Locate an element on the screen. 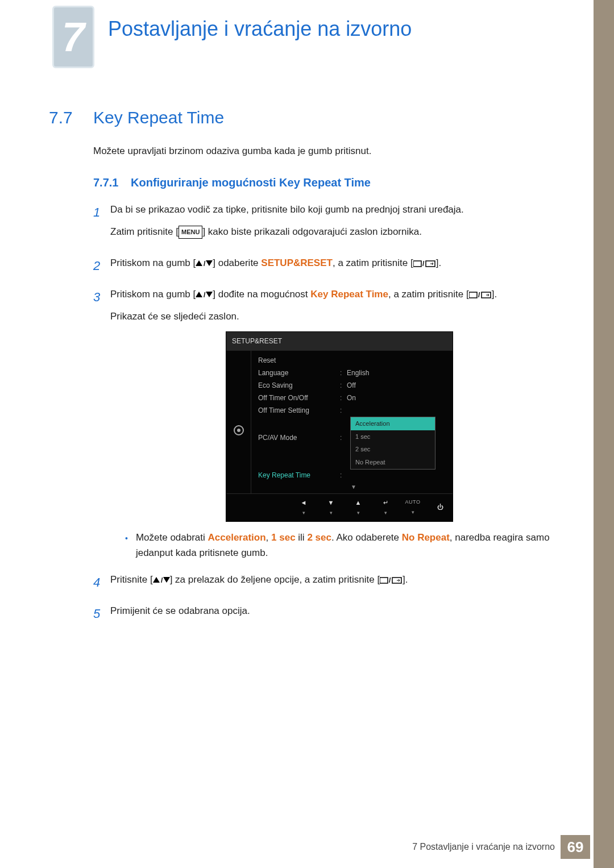  step-2: 2 Pritiskom na gumb [/] odaberite SETUP&… is located at coordinates (331, 266).